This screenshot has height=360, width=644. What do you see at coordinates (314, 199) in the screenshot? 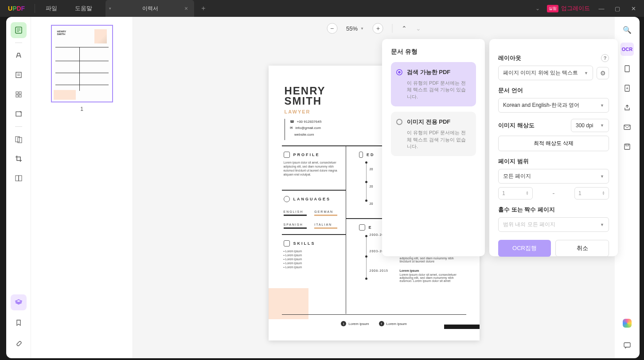
I see `languages-heading: LANGUAGES` at bounding box center [314, 199].